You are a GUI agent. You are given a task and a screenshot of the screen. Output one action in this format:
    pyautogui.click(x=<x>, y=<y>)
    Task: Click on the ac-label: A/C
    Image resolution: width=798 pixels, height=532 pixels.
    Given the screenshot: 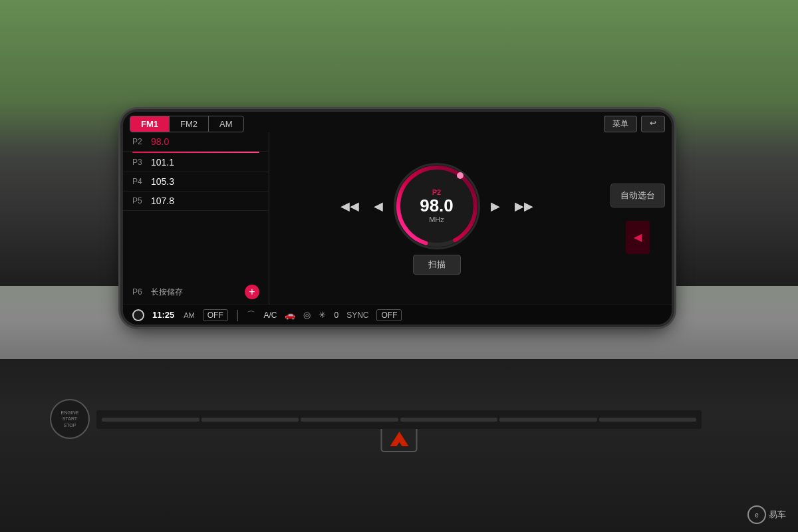 What is the action you would take?
    pyautogui.click(x=270, y=315)
    